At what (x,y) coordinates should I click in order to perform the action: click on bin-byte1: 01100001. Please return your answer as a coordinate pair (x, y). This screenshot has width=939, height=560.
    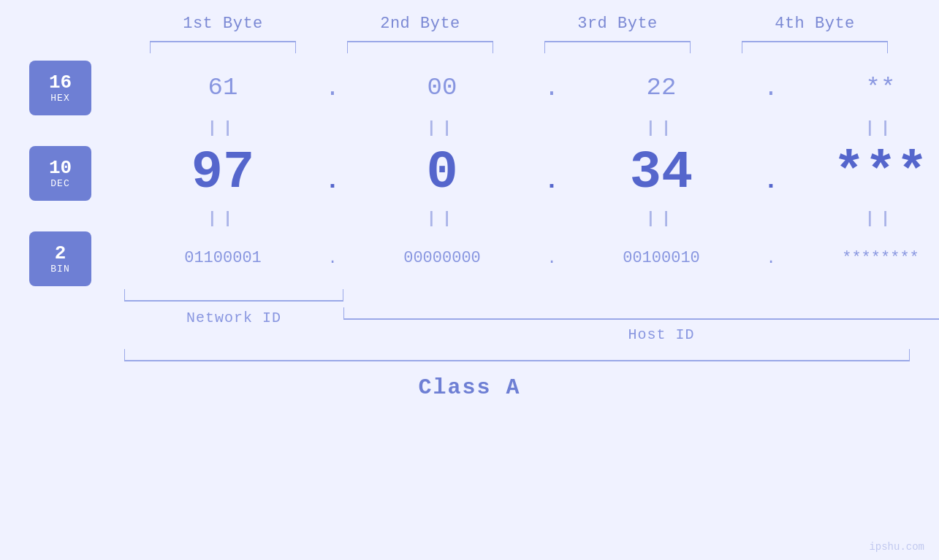
    Looking at the image, I should click on (223, 258).